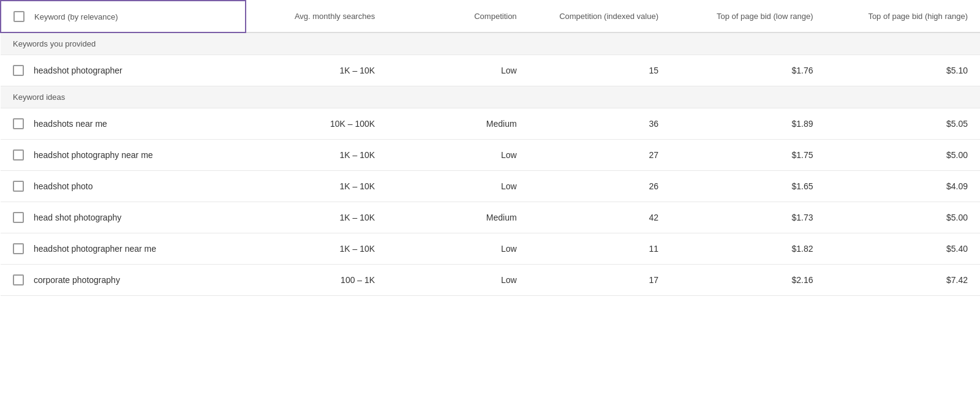 The width and height of the screenshot is (980, 408). Describe the element at coordinates (490, 124) in the screenshot. I see `table-row: headshots near me 10K – 100K Medium 36 $…` at that location.